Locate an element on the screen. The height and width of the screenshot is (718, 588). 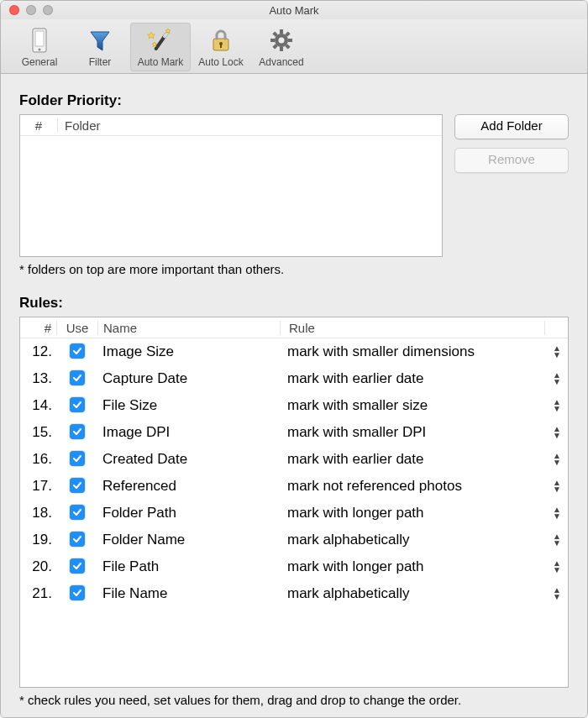
rule-row: 16.Created Datemark with earlier date▲▼ is located at coordinates (294, 459).